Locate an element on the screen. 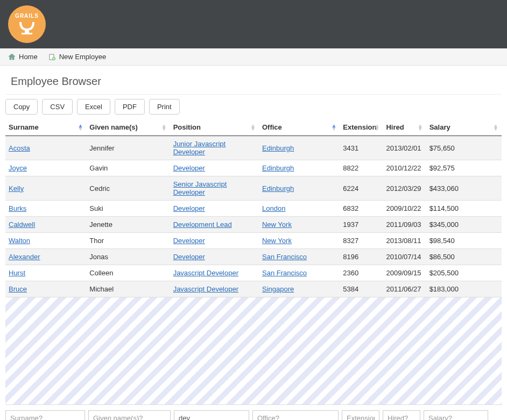  table-row: BruceMichaelJavascript DeveloperSingapor… is located at coordinates (254, 289).